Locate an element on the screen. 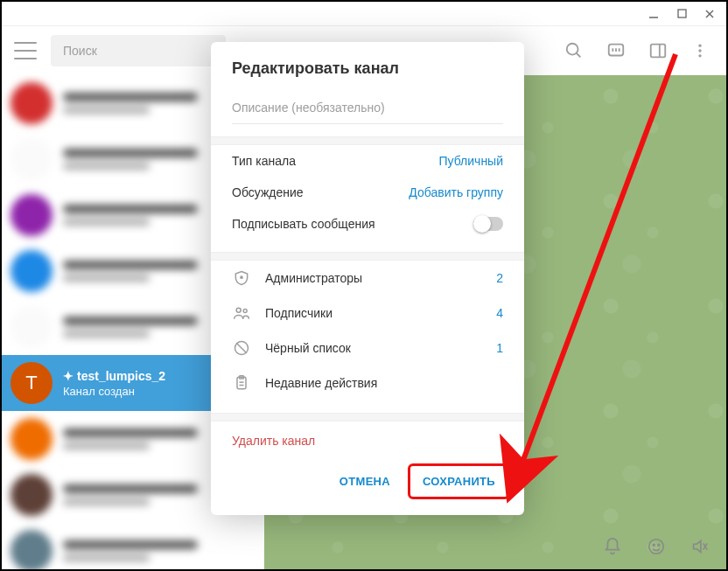  emoji-icon is located at coordinates (656, 547).